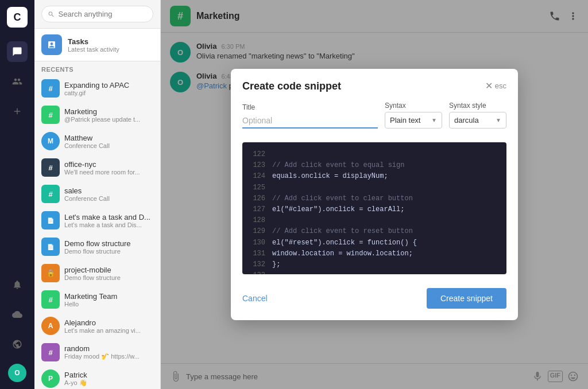  What do you see at coordinates (102, 326) in the screenshot?
I see `channel-info: Alejandro Let's make an amazing vi...` at bounding box center [102, 326].